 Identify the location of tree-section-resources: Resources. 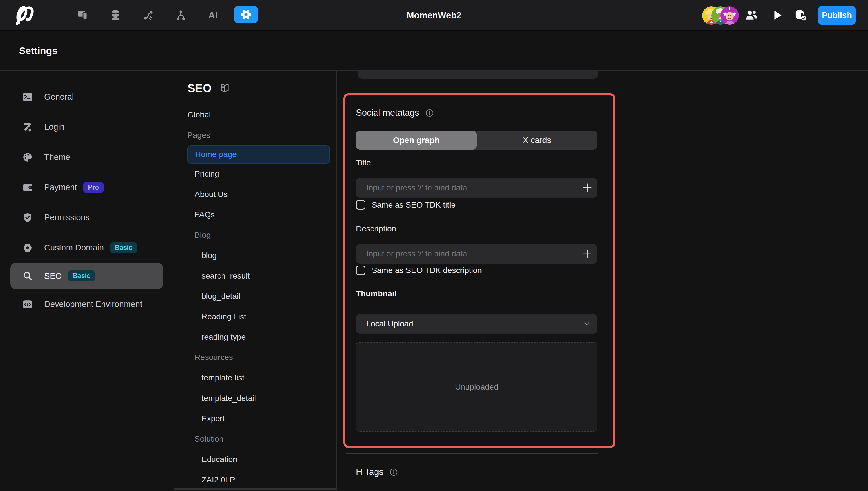
(255, 357).